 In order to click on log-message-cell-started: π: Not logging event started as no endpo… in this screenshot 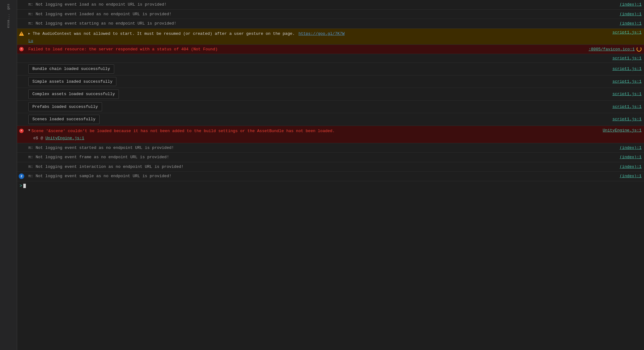, I will do `click(322, 148)`.